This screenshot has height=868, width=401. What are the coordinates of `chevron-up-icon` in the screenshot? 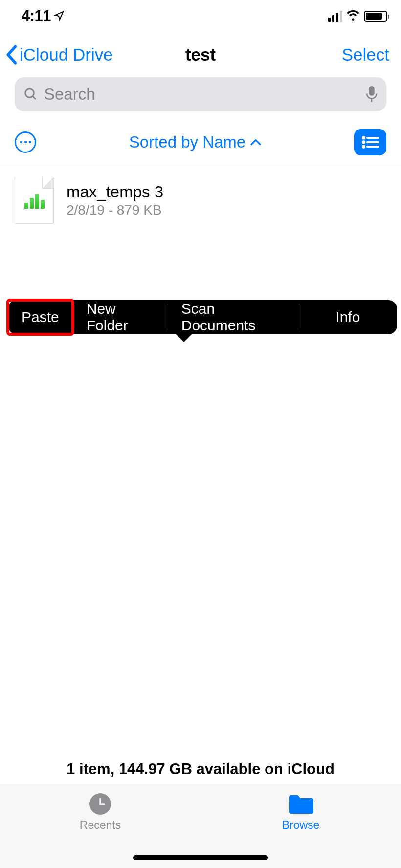 It's located at (256, 142).